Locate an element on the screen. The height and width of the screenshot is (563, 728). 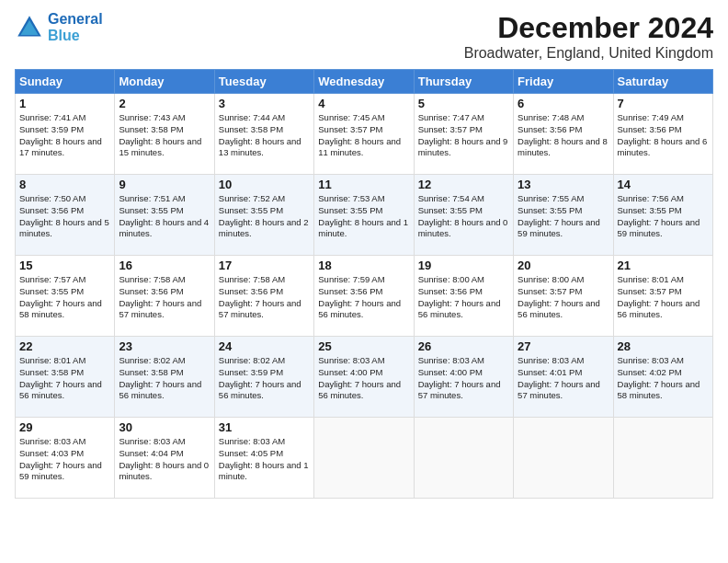
table-row: 28 Sunrise: 8:03 AMSunset: 4:02 PMDaylig… is located at coordinates (663, 377).